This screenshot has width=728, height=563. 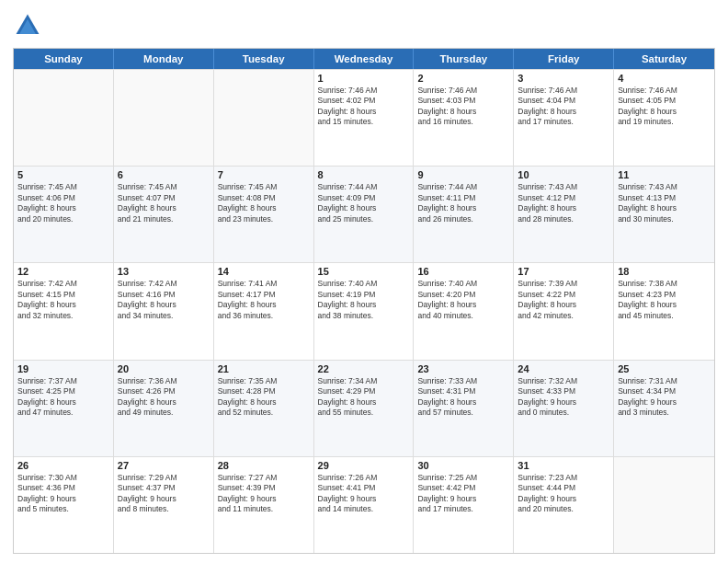 I want to click on header-day-thursday: Thursday, so click(x=463, y=59).